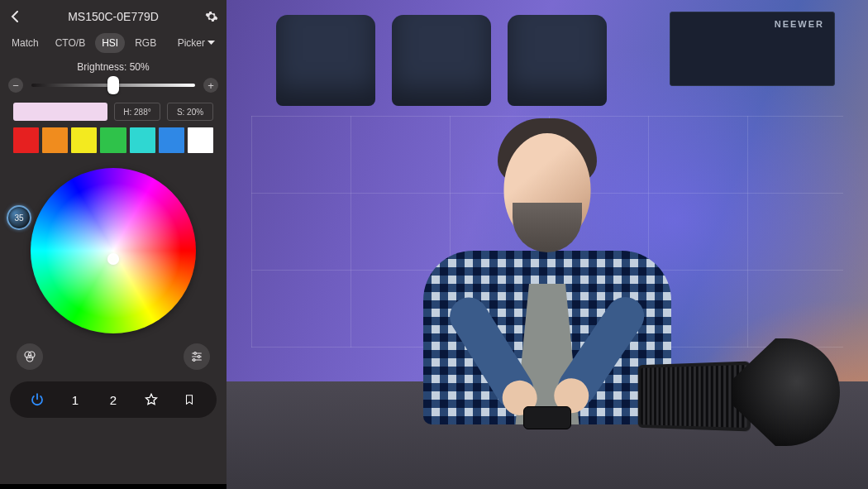 The image size is (868, 489). What do you see at coordinates (142, 141) in the screenshot?
I see `swatch-cyan` at bounding box center [142, 141].